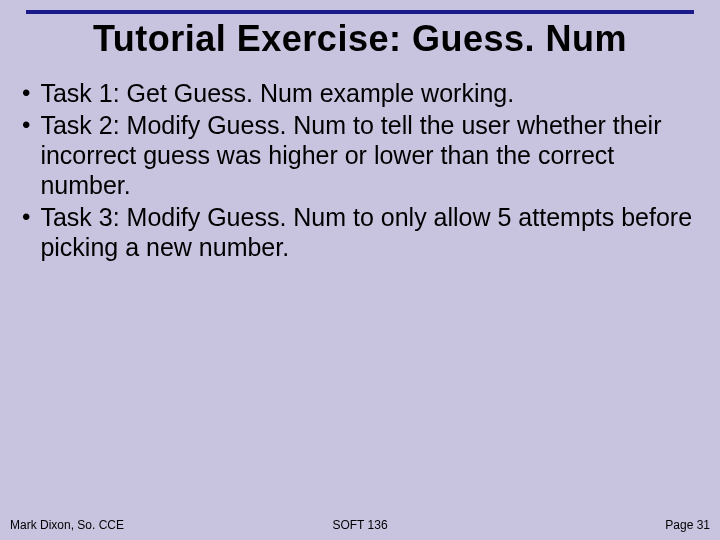 This screenshot has height=540, width=720. I want to click on list-item-text: Task 3: Modify Guess. Num to only allow …, so click(368, 232).